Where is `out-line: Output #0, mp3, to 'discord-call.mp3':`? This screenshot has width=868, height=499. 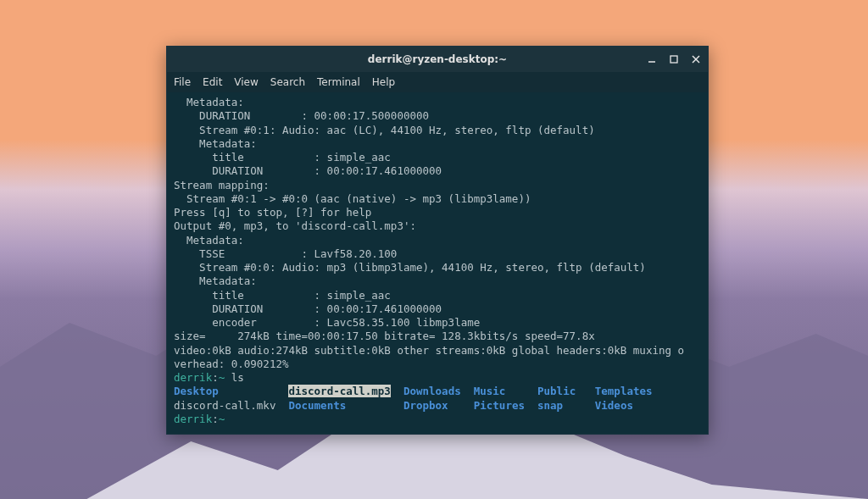 out-line: Output #0, mp3, to 'discord-call.mp3': is located at coordinates (295, 225).